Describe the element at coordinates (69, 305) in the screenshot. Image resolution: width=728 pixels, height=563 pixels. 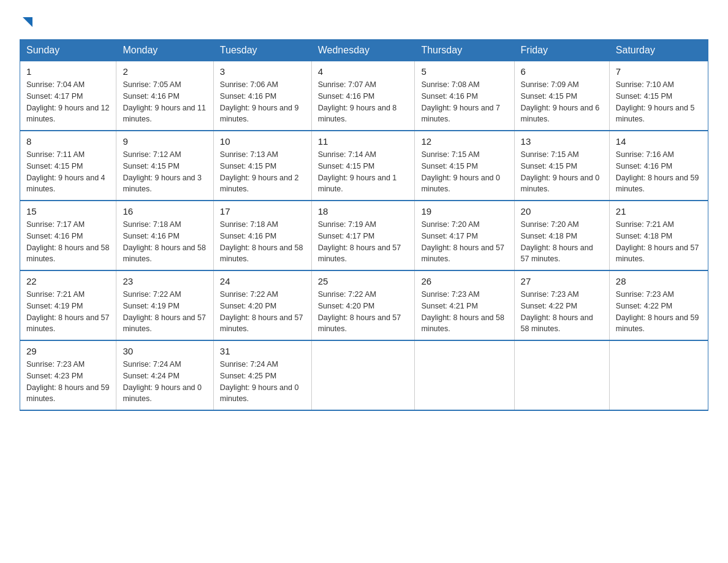
I see `calendar-cell: 22Sunrise: 7:21 AMSunset: 4:19 PMDayligh…` at that location.